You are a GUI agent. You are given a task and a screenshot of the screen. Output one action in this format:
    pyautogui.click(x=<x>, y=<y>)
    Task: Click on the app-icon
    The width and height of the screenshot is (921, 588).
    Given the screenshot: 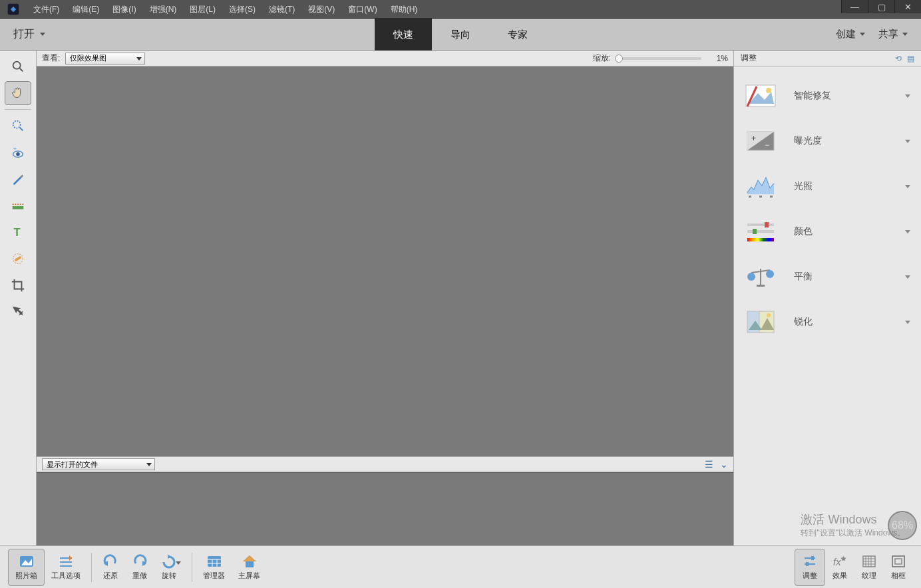 What is the action you would take?
    pyautogui.click(x=13, y=9)
    